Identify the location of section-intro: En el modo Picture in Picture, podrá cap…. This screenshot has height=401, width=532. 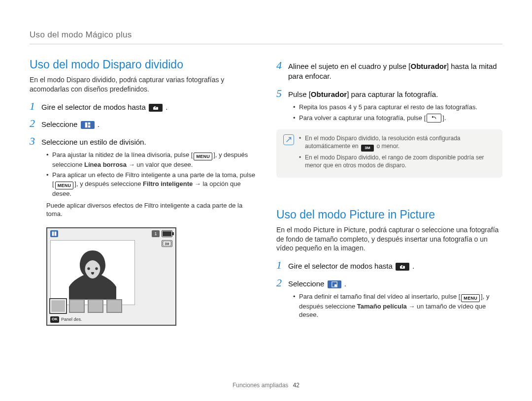
(389, 239).